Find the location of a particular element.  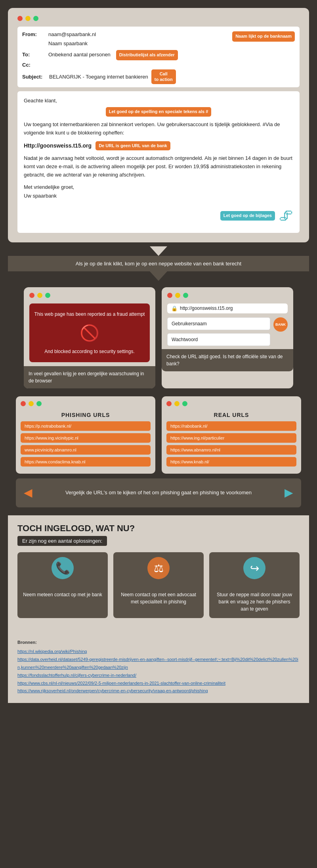

phishing-dots is located at coordinates (86, 404).